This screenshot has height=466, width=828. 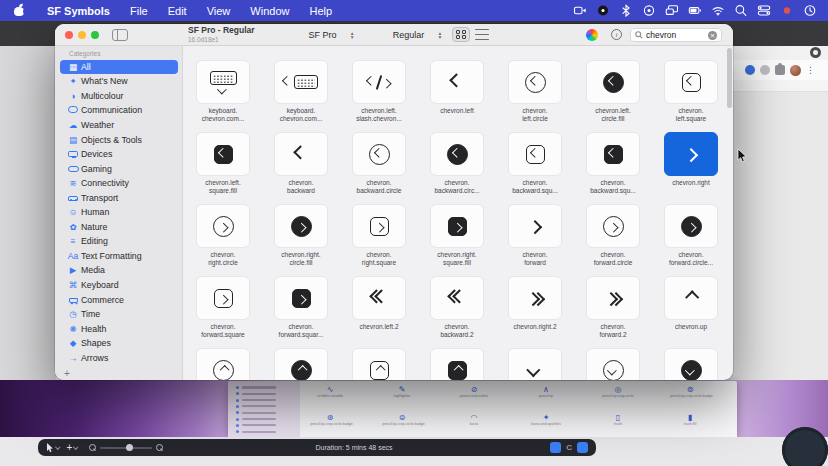 I want to click on sidebar-item-commerce: Commerce, so click(x=119, y=300).